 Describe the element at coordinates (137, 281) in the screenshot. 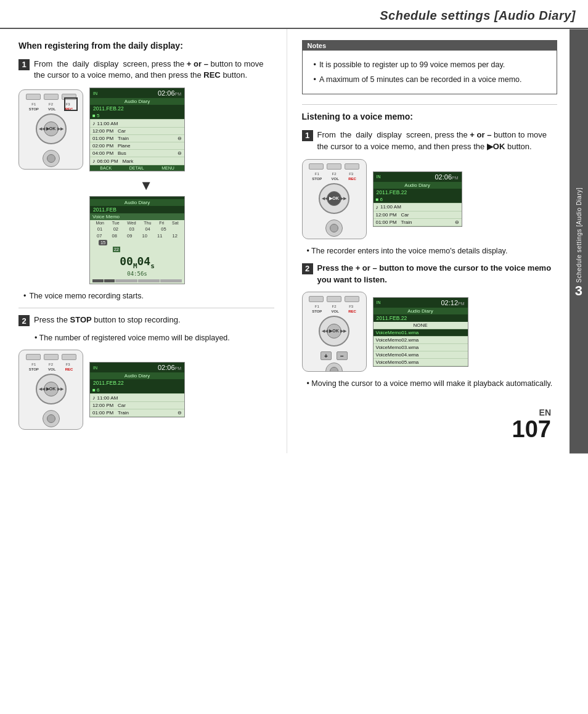

I see `cal-progress-bar` at that location.